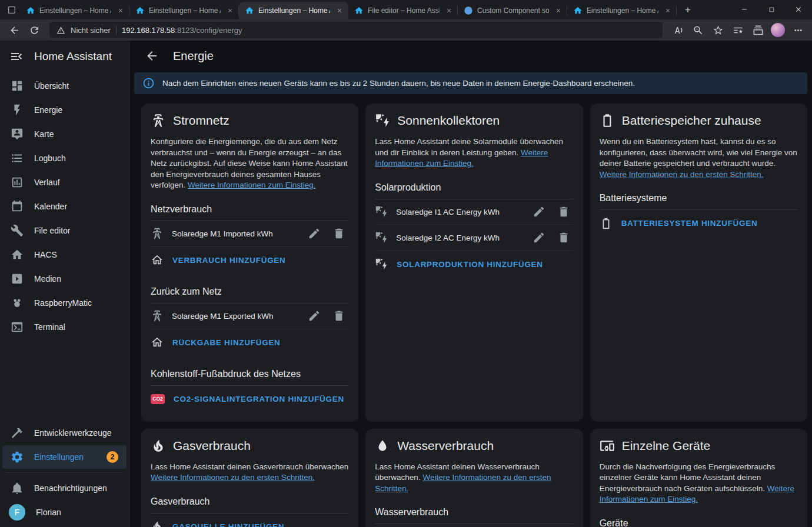  I want to click on learn-more-link: Weitere Informationen zum Einstieg., so click(252, 185).